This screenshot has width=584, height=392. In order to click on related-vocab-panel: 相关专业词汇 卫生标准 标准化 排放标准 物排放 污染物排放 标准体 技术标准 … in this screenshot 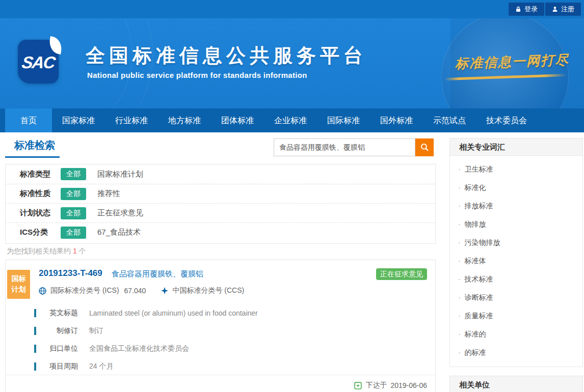, I will do `click(516, 253)`.